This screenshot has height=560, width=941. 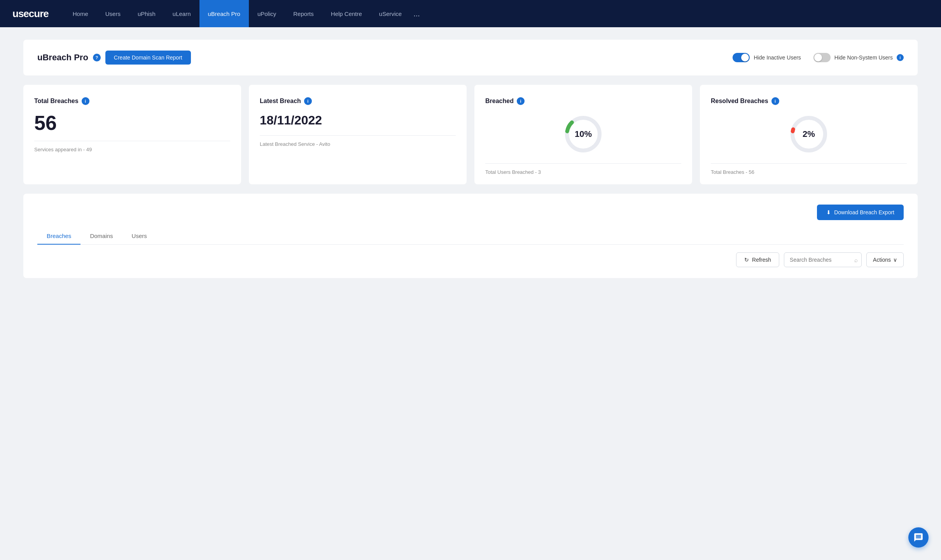 What do you see at coordinates (224, 14) in the screenshot?
I see `nav-ubreach-pro: uBreach Pro` at bounding box center [224, 14].